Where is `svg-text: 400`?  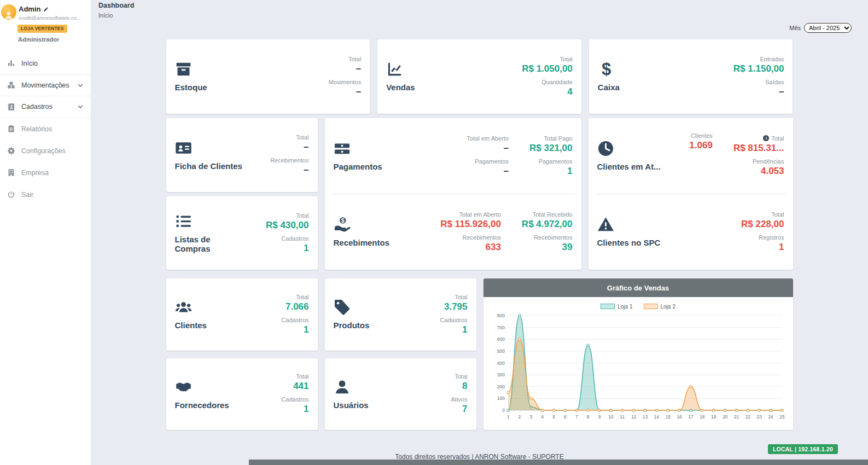
svg-text: 400 is located at coordinates (500, 363).